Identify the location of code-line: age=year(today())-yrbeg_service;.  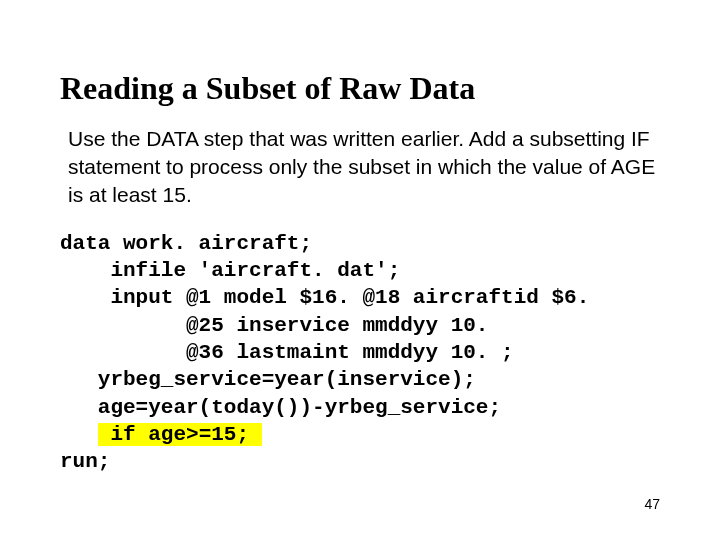
(280, 408).